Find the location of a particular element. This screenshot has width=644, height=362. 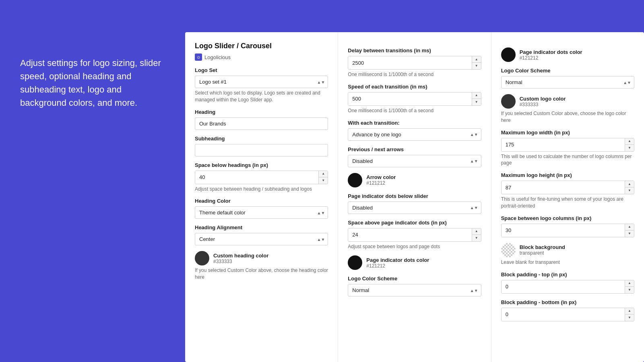

logo-set-select: Logo set #1 Logo set #2 is located at coordinates (262, 82).